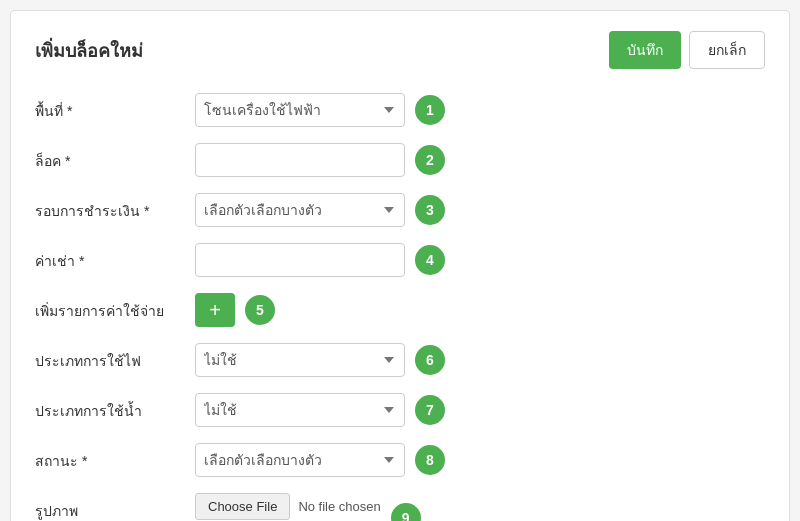  What do you see at coordinates (430, 260) in the screenshot?
I see `step-4: 4` at bounding box center [430, 260].